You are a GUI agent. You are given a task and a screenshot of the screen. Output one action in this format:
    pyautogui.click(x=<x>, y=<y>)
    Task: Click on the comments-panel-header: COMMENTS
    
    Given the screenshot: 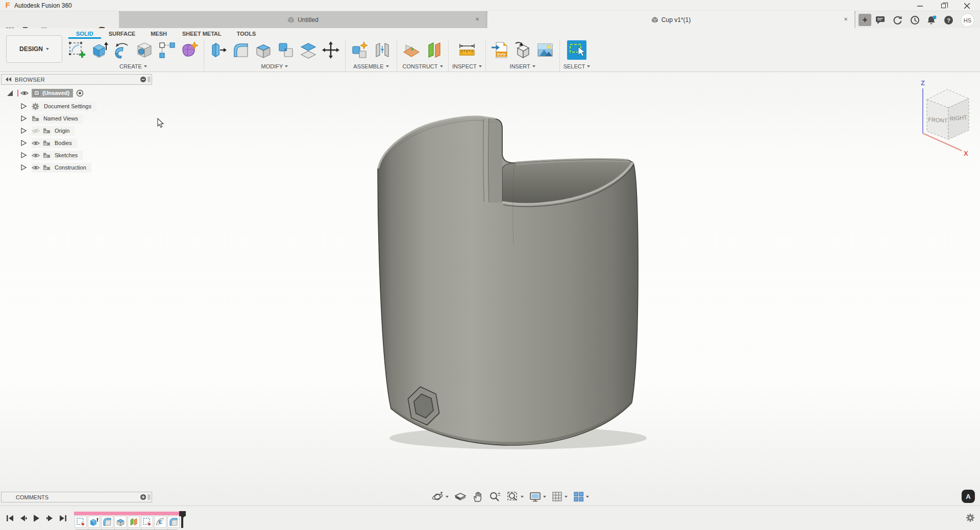 What is the action you would take?
    pyautogui.click(x=77, y=497)
    